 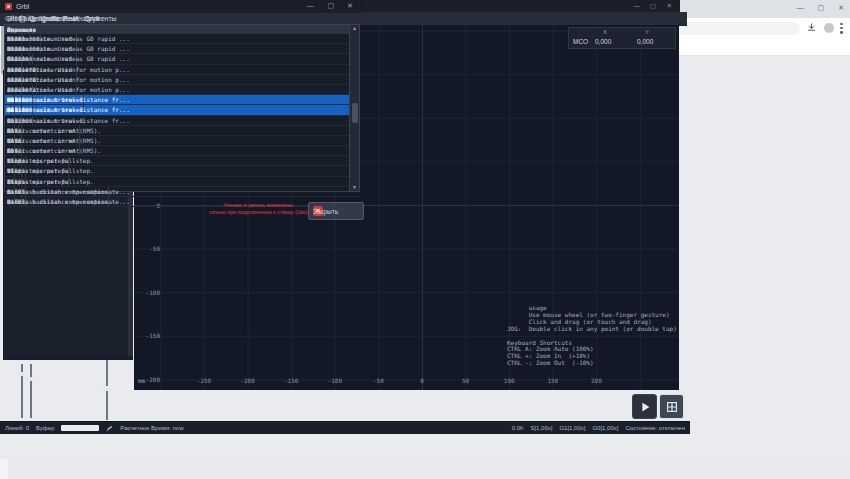 I want to click on parameter-row: $142 Z-axis motor current 800 mA Motor c…, so click(x=182, y=151).